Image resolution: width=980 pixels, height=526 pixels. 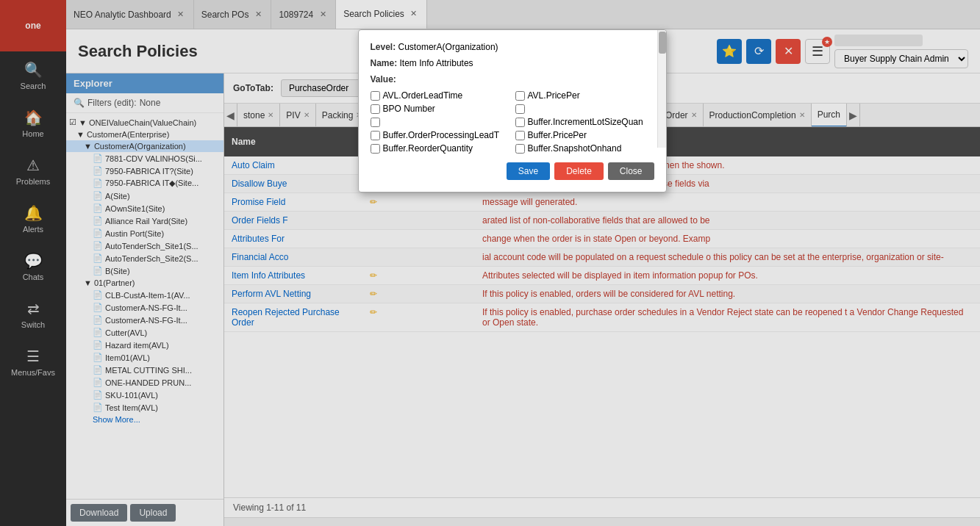 I want to click on horizontal-scrollbar, so click(x=602, y=522).